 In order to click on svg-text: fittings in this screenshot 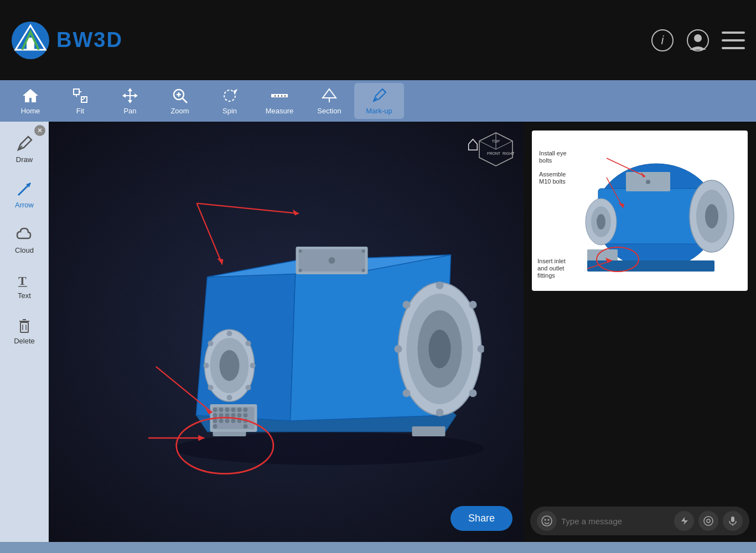, I will do `click(546, 275)`.